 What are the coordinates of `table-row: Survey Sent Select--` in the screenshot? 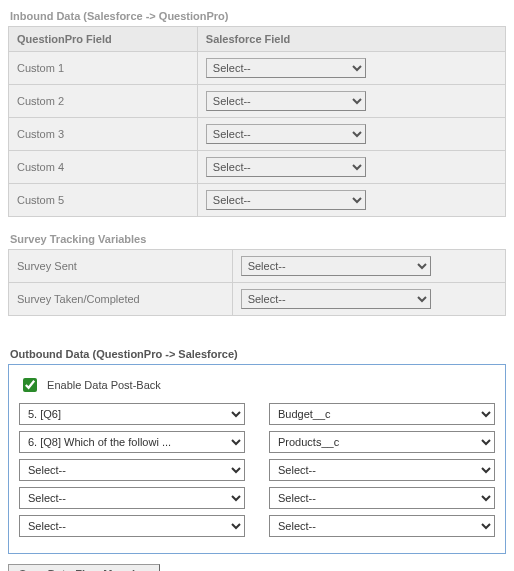 It's located at (258, 266).